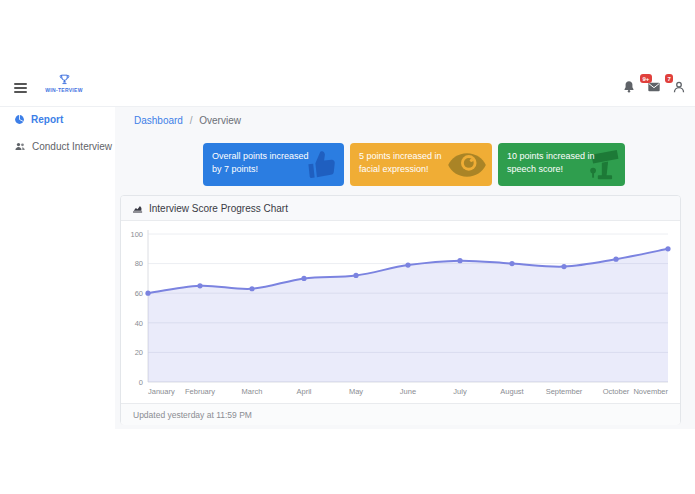  Describe the element at coordinates (139, 352) in the screenshot. I see `svg-text: 20` at that location.